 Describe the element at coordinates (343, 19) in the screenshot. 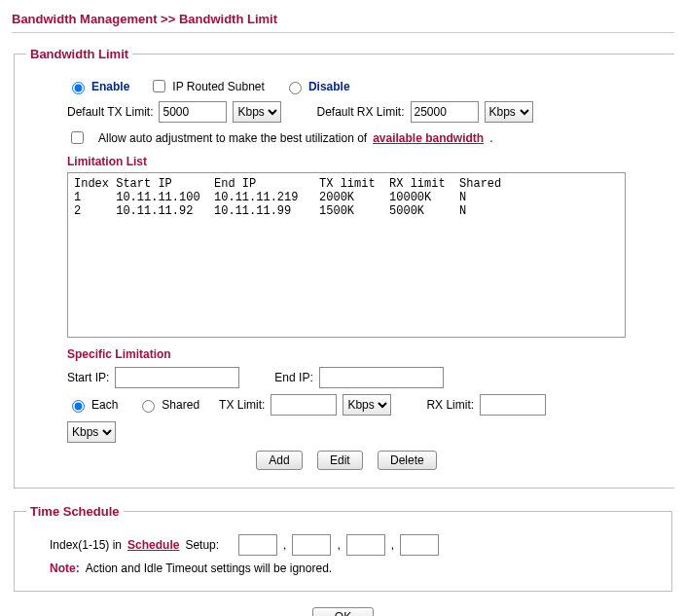

I see `breadcrumb: Bandwidth Management >> Bandwidth Limit` at that location.